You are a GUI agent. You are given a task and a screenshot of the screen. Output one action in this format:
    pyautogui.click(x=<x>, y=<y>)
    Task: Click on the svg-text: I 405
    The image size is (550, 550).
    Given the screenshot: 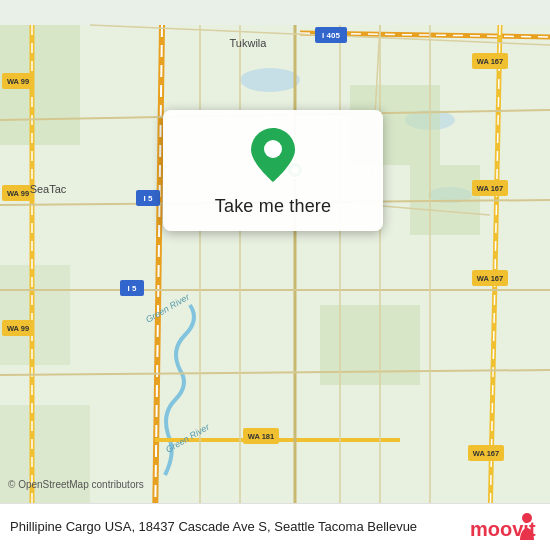 What is the action you would take?
    pyautogui.click(x=331, y=36)
    